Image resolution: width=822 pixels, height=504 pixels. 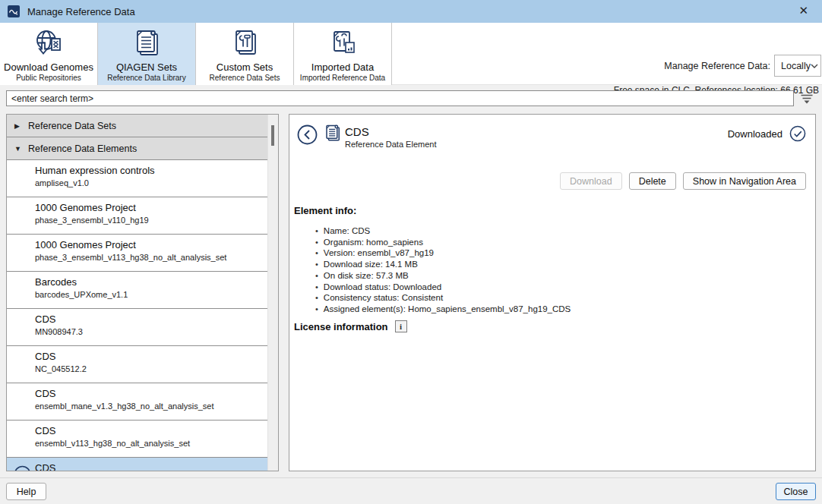 What do you see at coordinates (72, 126) in the screenshot?
I see `group-label: Reference Data Sets` at bounding box center [72, 126].